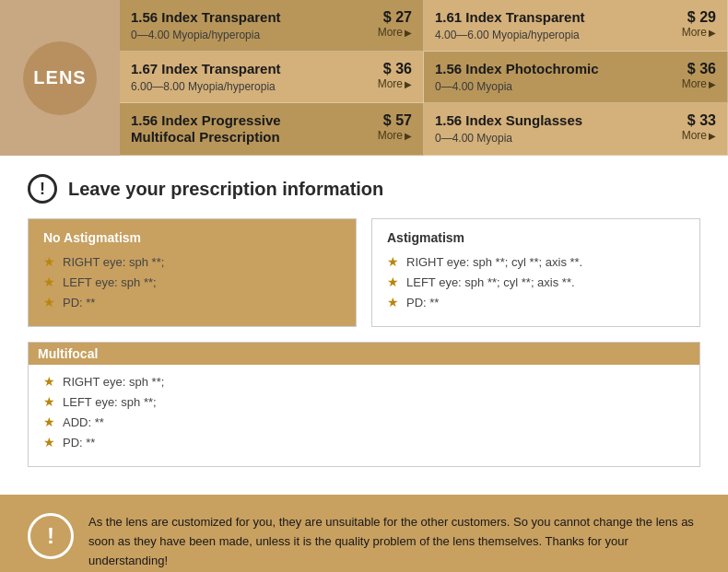 The height and width of the screenshot is (572, 728). Describe the element at coordinates (494, 262) in the screenshot. I see `astigmatism-item-0: RIGHT eye: sph **; cyl **; axis **.` at that location.